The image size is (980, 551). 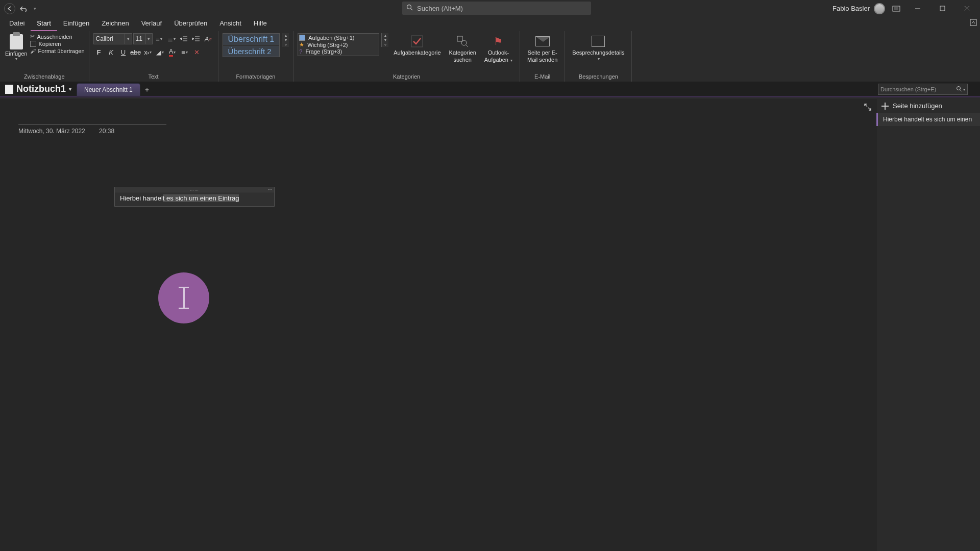 What do you see at coordinates (184, 298) in the screenshot?
I see `cursor-indicator` at bounding box center [184, 298].